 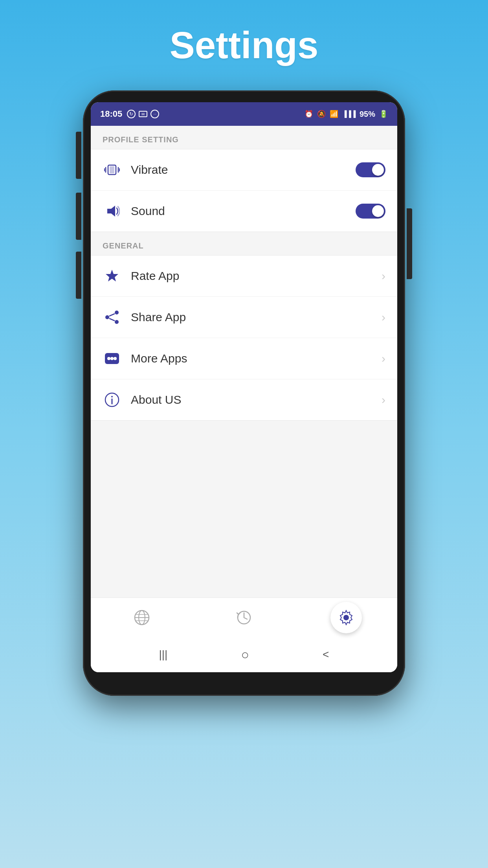 What do you see at coordinates (256, 400) in the screenshot?
I see `about-us-label: About US` at bounding box center [256, 400].